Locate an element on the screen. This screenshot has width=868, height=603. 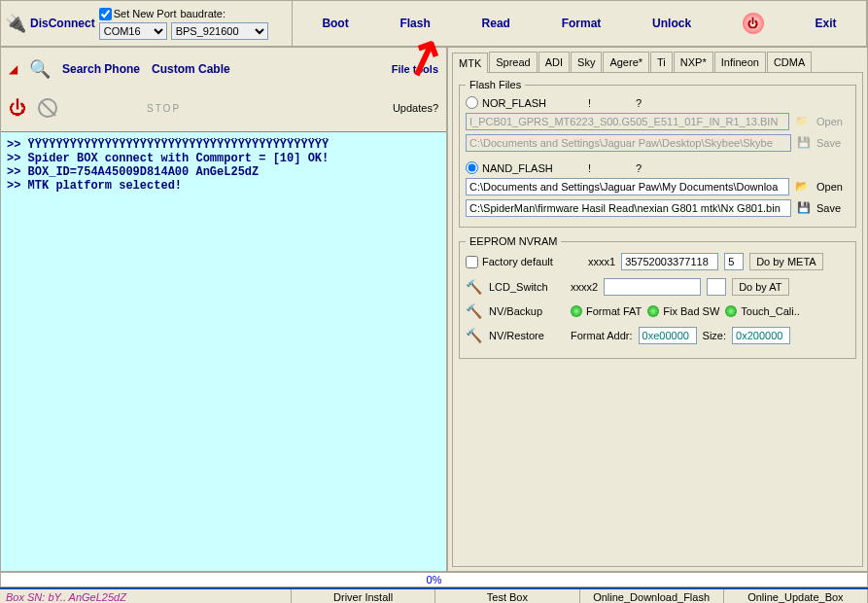
tab-adi: ADI is located at coordinates (554, 62).